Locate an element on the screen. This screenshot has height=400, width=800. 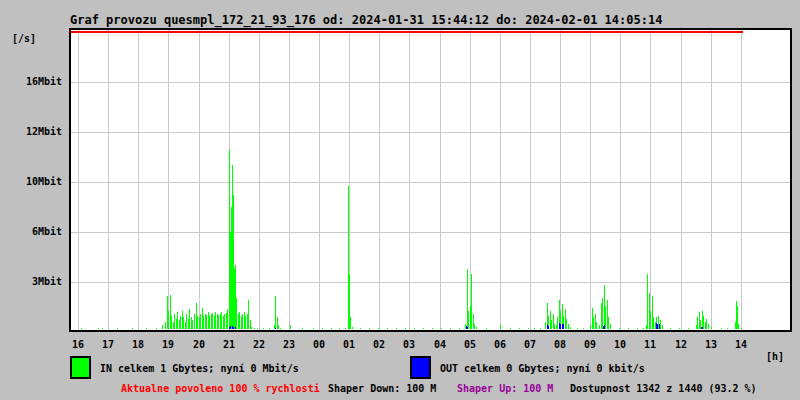
y-axis-unit-label: [/s] is located at coordinates (24, 38).